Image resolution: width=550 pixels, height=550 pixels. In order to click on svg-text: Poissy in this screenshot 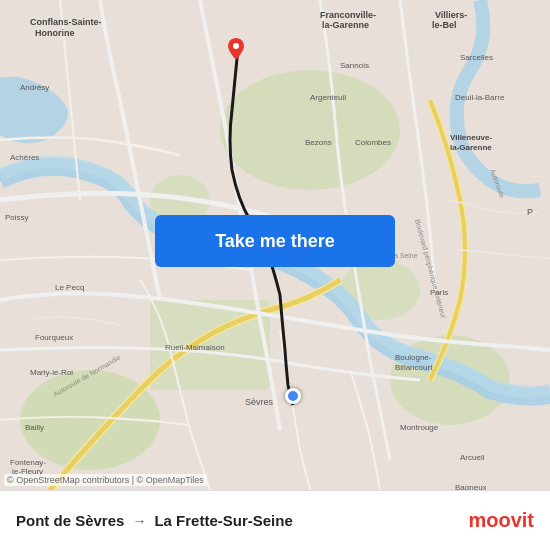, I will do `click(17, 218)`.